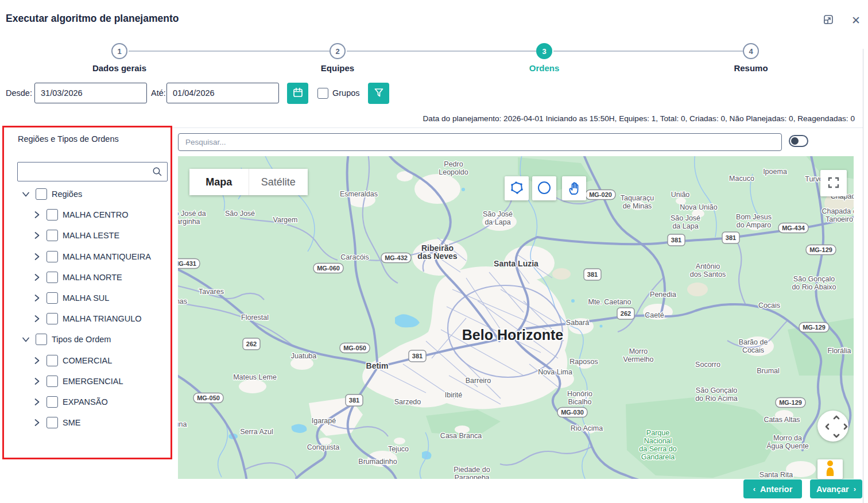  I want to click on step-4-circle: 4, so click(751, 51).